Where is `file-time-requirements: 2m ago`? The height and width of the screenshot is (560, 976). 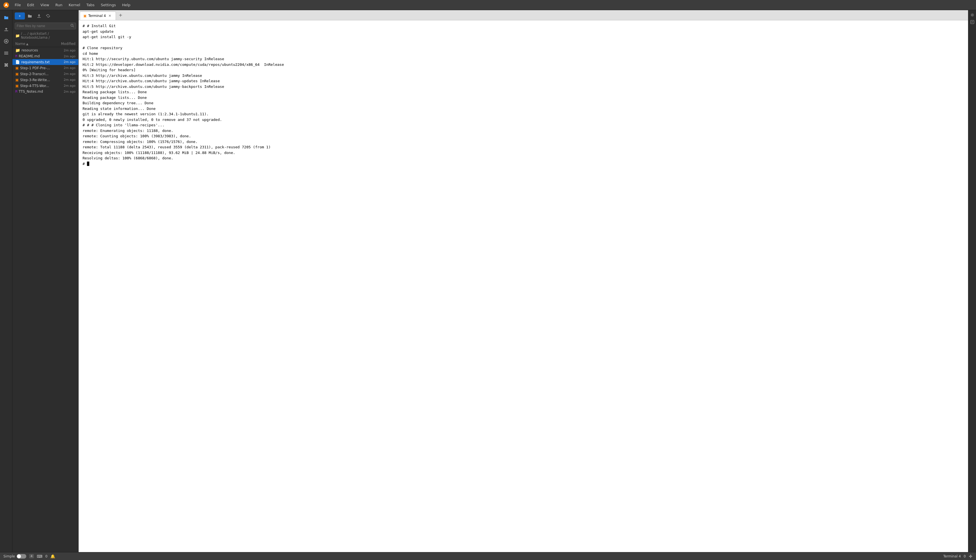
file-time-requirements: 2m ago is located at coordinates (69, 62).